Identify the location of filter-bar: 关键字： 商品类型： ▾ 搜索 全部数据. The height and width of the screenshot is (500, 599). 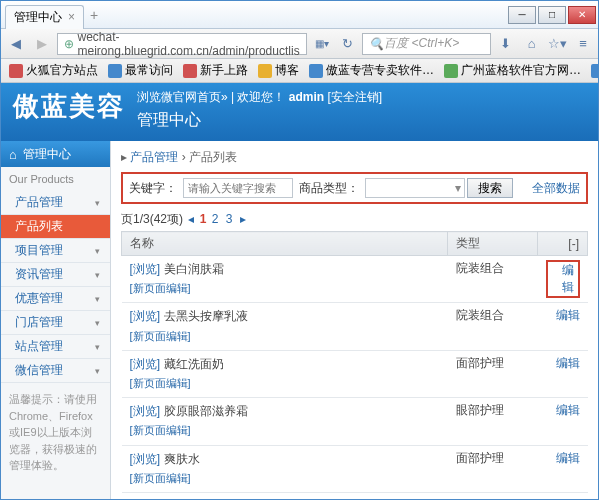
(354, 188).